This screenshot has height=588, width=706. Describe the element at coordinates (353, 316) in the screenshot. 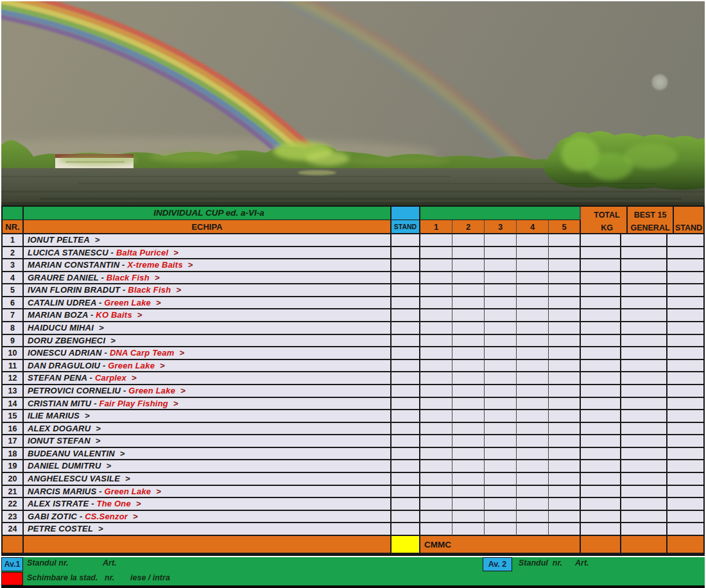

I see `table-row: 7 MARIAN BOZA - KO Baits>` at that location.